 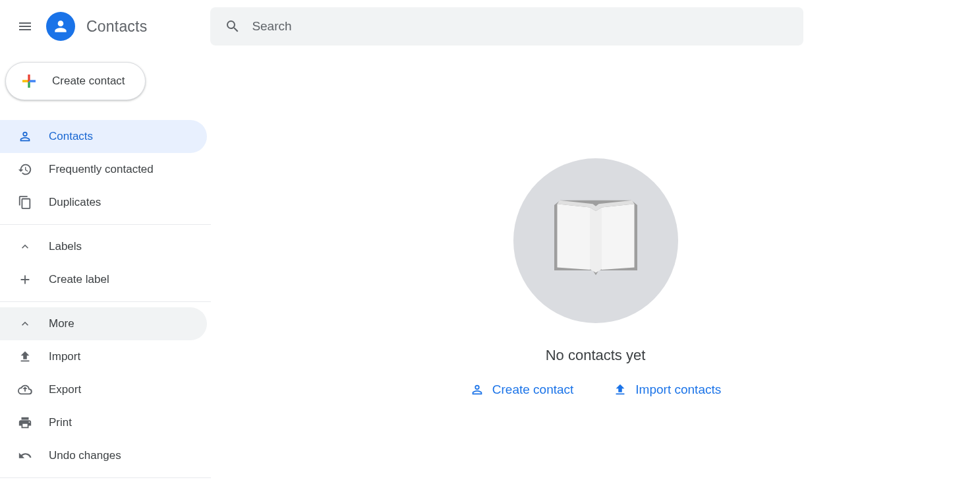 I want to click on empty-state-message: No contacts yet, so click(x=596, y=355).